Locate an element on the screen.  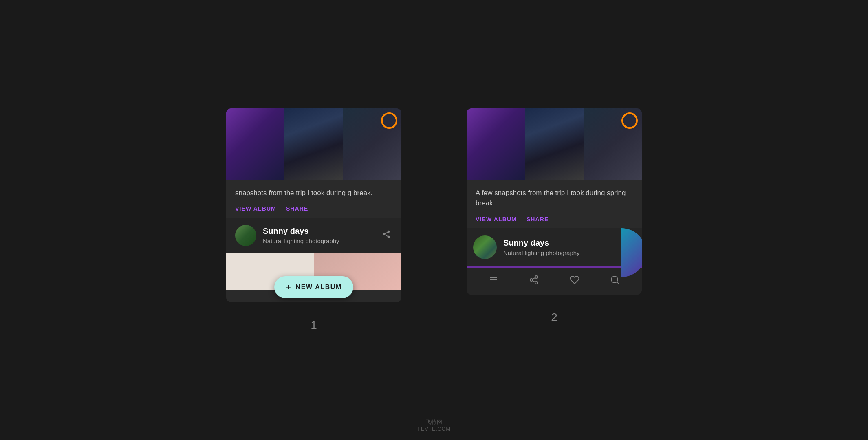
share-action-button is located at coordinates (534, 281).